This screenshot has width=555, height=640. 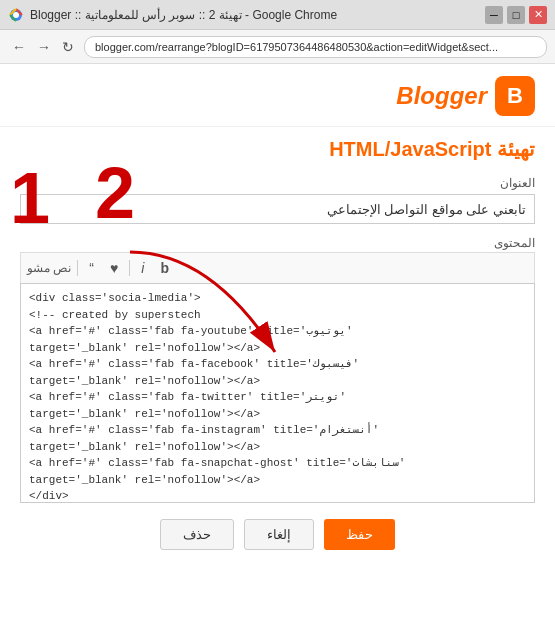 What do you see at coordinates (360, 534) in the screenshot?
I see `save-button: حفظ` at bounding box center [360, 534].